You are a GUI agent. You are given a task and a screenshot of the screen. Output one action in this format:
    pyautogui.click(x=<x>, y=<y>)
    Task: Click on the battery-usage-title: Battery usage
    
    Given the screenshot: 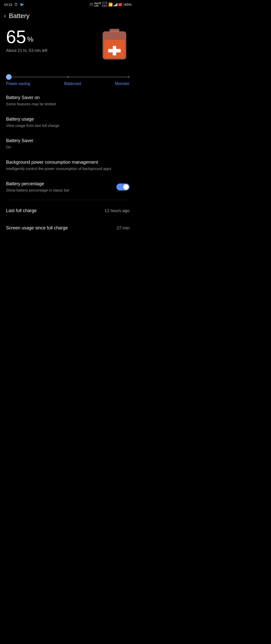 What is the action you would take?
    pyautogui.click(x=68, y=119)
    